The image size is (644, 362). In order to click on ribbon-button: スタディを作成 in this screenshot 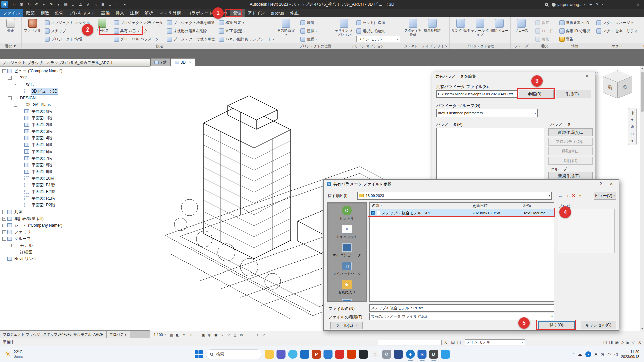, I will do `click(413, 27)`.